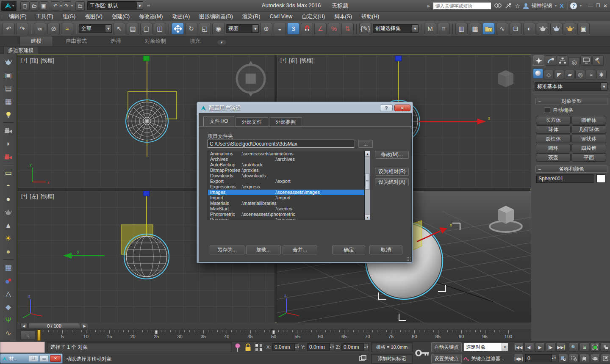  What do you see at coordinates (55, 358) in the screenshot?
I see `close-window-button: ✕` at bounding box center [55, 358].